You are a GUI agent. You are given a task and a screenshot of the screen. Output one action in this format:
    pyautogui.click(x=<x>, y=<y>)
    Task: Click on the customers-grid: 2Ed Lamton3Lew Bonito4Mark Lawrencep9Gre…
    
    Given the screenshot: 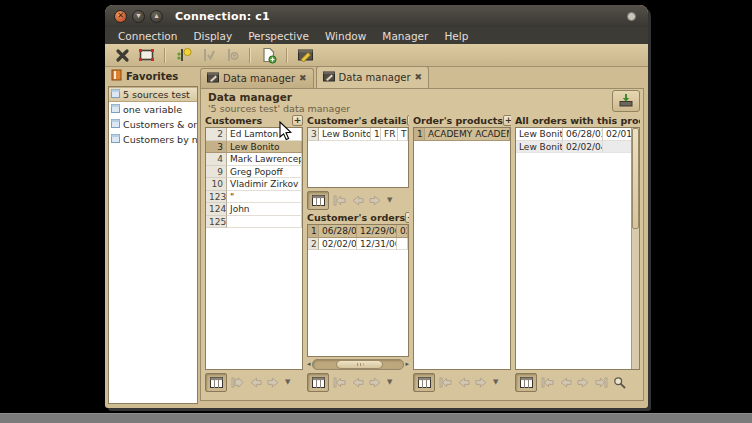 What is the action you would take?
    pyautogui.click(x=254, y=248)
    